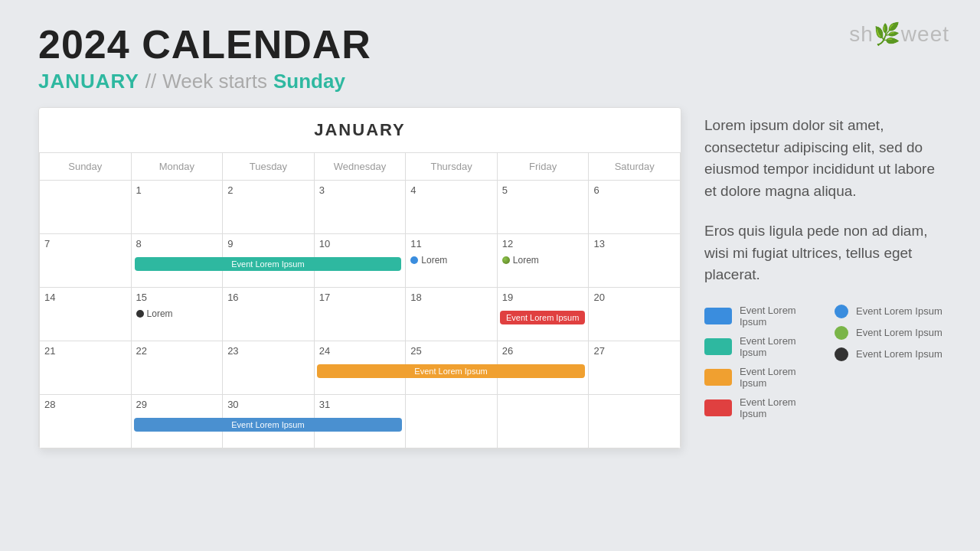 This screenshot has height=551, width=980. I want to click on legend-swatch-red, so click(718, 408).